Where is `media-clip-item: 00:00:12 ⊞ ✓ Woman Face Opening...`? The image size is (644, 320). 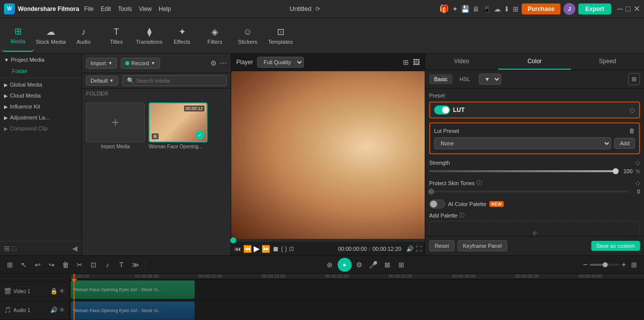 media-clip-item: 00:00:12 ⊞ ✓ Woman Face Opening... is located at coordinates (178, 126).